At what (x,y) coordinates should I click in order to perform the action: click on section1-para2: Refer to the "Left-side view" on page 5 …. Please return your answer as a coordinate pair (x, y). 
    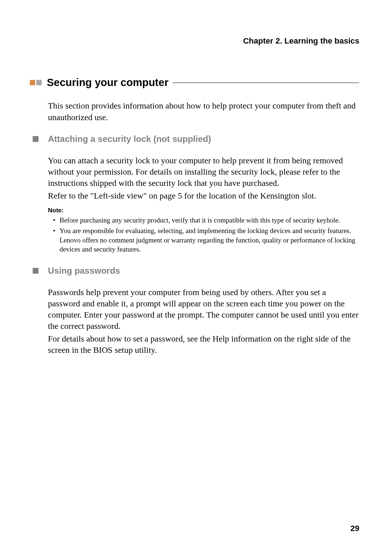
    Looking at the image, I should click on (204, 196).